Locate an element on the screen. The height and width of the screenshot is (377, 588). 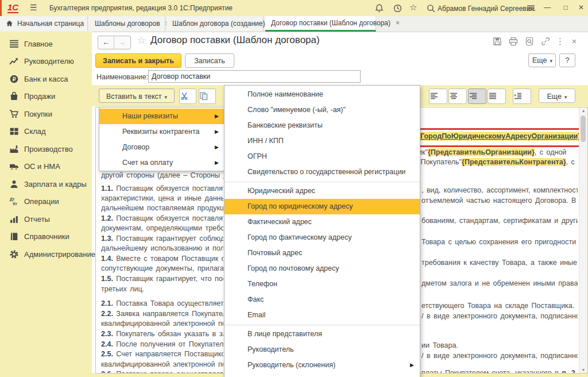
menu-item-v-lice-predstavitelya: В лице представителя is located at coordinates (322, 334).